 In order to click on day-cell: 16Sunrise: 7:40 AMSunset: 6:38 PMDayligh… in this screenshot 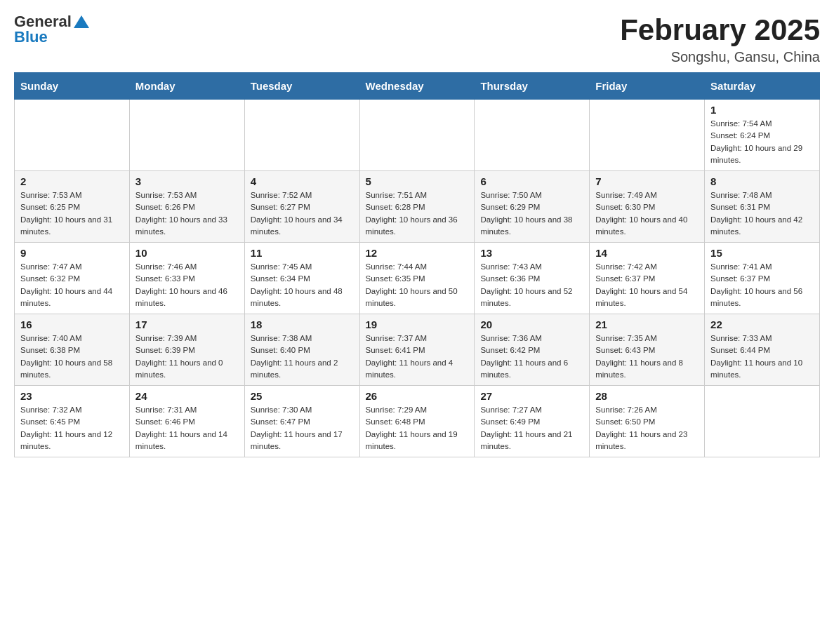, I will do `click(72, 350)`.